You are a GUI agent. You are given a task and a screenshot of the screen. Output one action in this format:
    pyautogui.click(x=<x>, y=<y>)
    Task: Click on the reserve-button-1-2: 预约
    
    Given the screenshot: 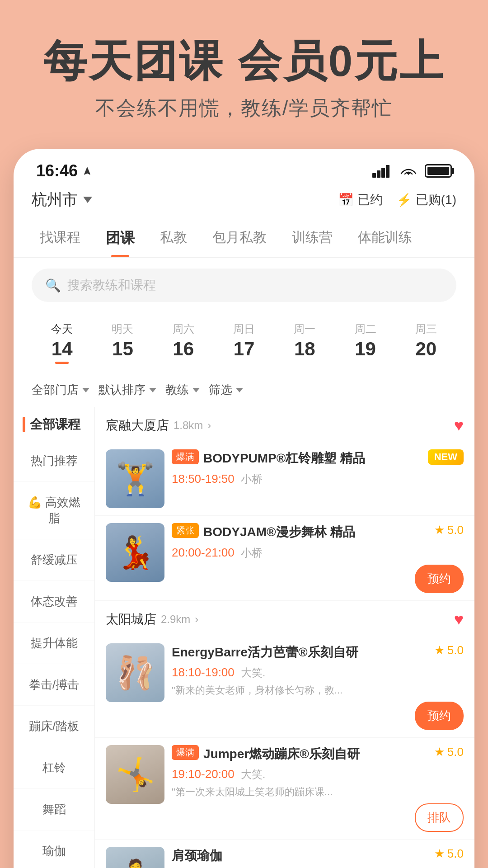 What is the action you would take?
    pyautogui.click(x=439, y=579)
    